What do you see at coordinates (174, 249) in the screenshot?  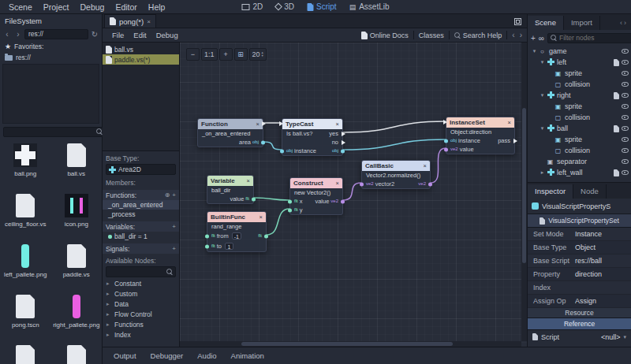 I see `add-signal-icon: +` at bounding box center [174, 249].